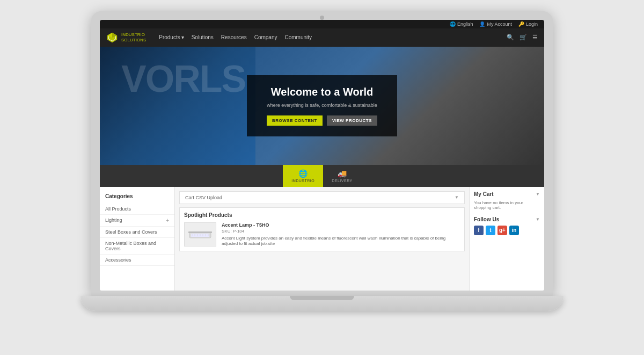  Describe the element at coordinates (462, 24) in the screenshot. I see `language-selector: 🌐 English` at that location.